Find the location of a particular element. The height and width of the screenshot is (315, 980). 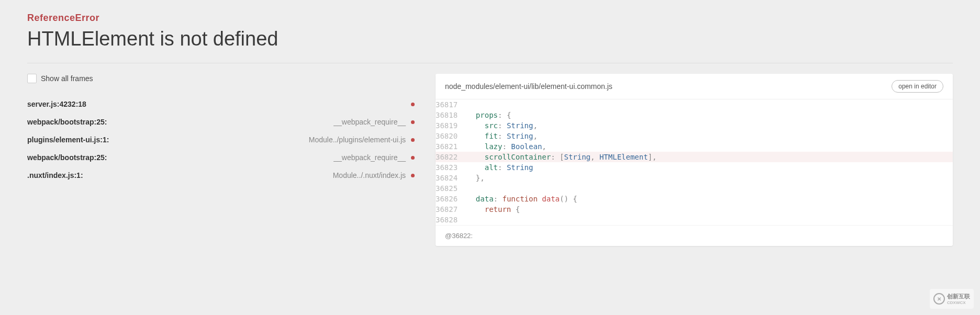

stack-frame-fn: Module../.nuxt/index.js is located at coordinates (374, 175).